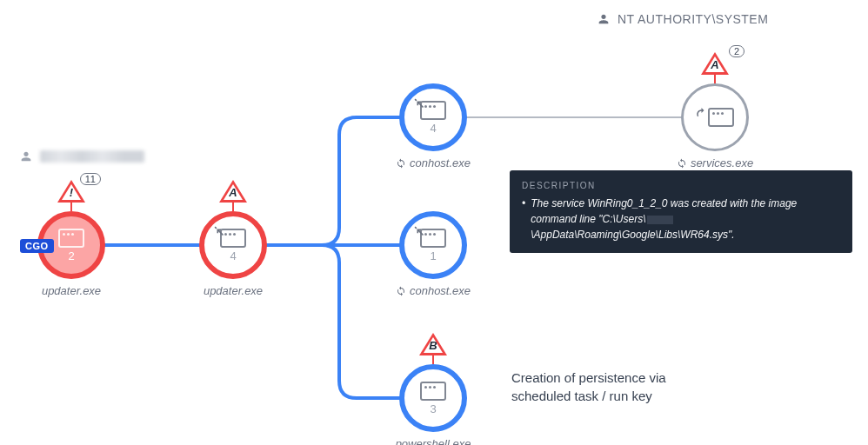 This screenshot has height=445, width=868. Describe the element at coordinates (433, 346) in the screenshot. I see `alert-letter: B` at that location.